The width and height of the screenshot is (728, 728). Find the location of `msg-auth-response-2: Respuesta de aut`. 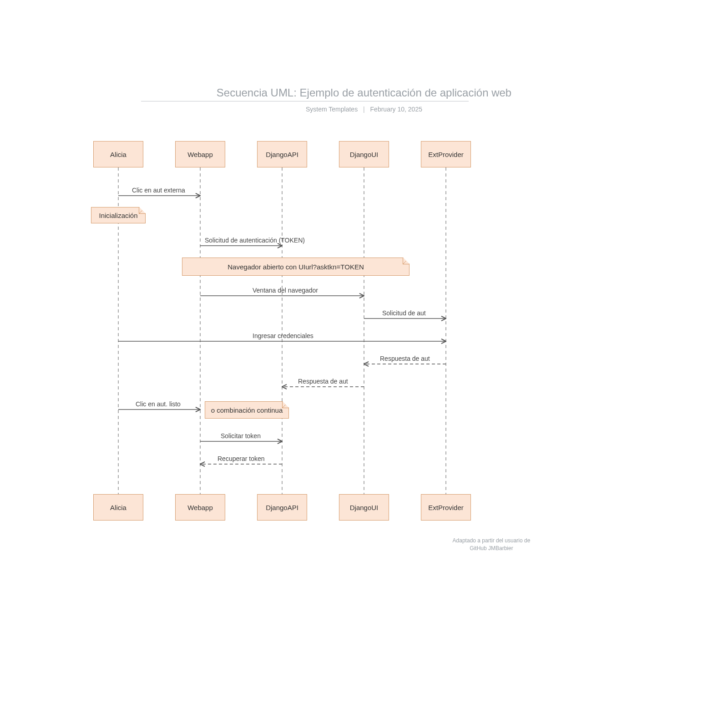

msg-auth-response-2: Respuesta de aut is located at coordinates (323, 381).